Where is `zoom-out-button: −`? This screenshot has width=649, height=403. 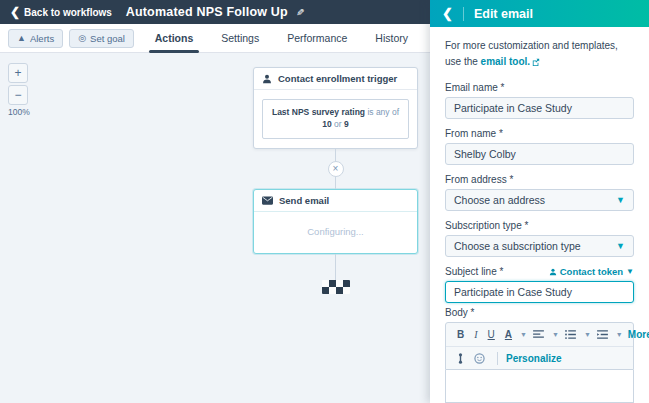
zoom-out-button: − is located at coordinates (18, 95).